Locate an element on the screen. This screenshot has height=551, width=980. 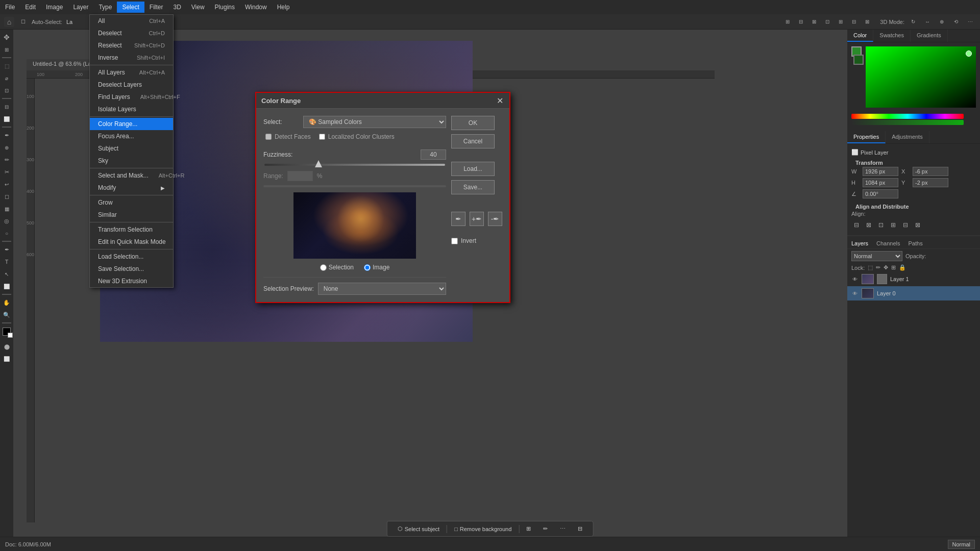
object-select-tool: ⊡ is located at coordinates (7, 90).